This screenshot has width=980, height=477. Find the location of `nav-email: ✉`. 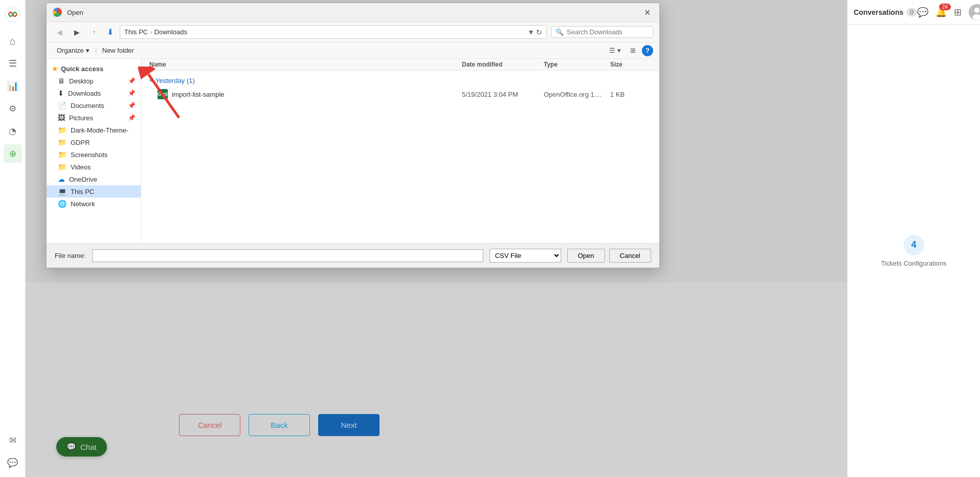

nav-email: ✉ is located at coordinates (13, 440).